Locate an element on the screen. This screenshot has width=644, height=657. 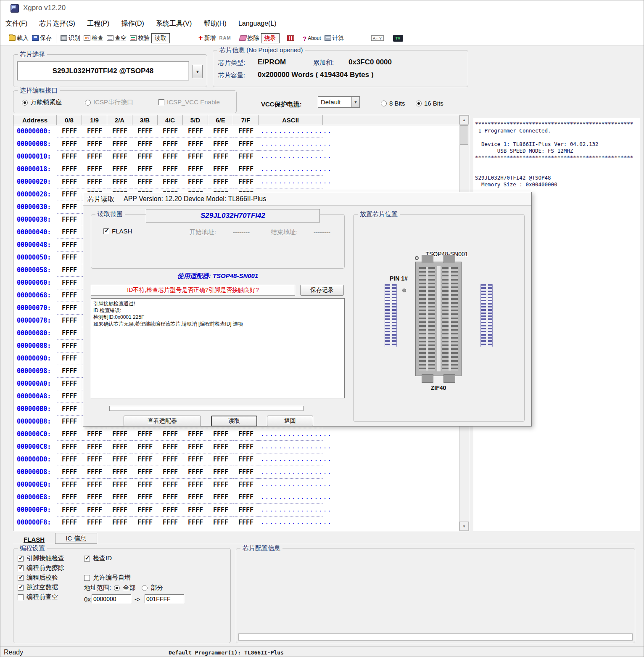
view-adapter-button: 查看适配器 is located at coordinates (162, 421).